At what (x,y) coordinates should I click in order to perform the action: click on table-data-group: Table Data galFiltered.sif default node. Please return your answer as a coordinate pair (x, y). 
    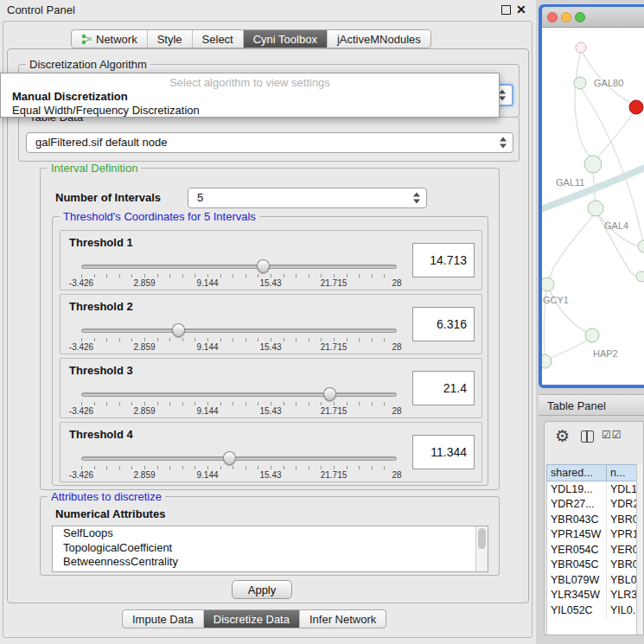
    Looking at the image, I should click on (269, 139).